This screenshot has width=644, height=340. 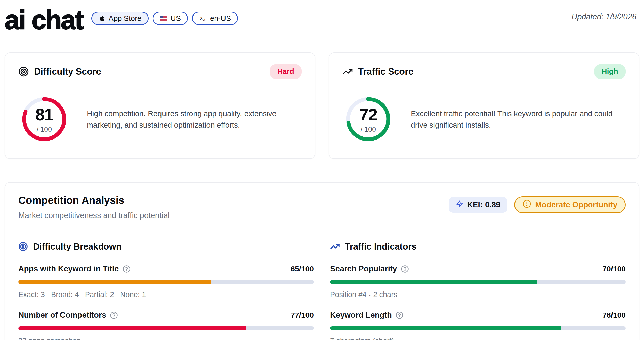 I want to click on metric-note: 7 characters (short), so click(x=478, y=338).